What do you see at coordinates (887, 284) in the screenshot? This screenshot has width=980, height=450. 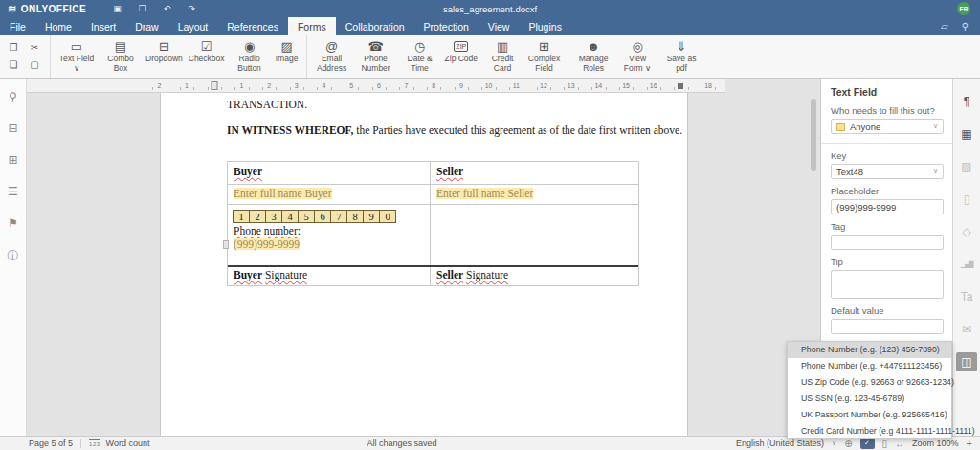 I see `tip-input` at bounding box center [887, 284].